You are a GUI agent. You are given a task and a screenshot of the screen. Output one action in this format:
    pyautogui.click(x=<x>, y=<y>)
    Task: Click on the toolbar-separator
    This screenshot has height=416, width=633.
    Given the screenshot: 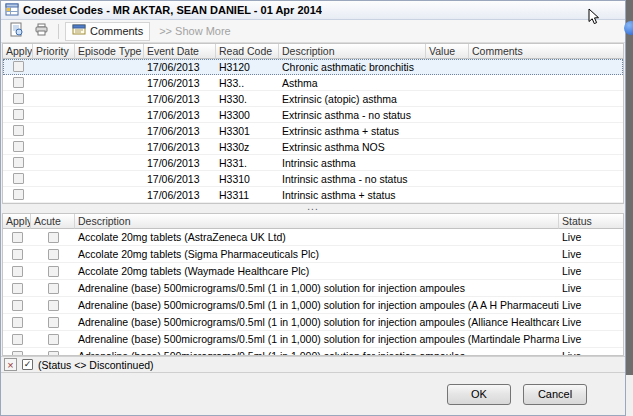 What is the action you would take?
    pyautogui.click(x=58, y=32)
    